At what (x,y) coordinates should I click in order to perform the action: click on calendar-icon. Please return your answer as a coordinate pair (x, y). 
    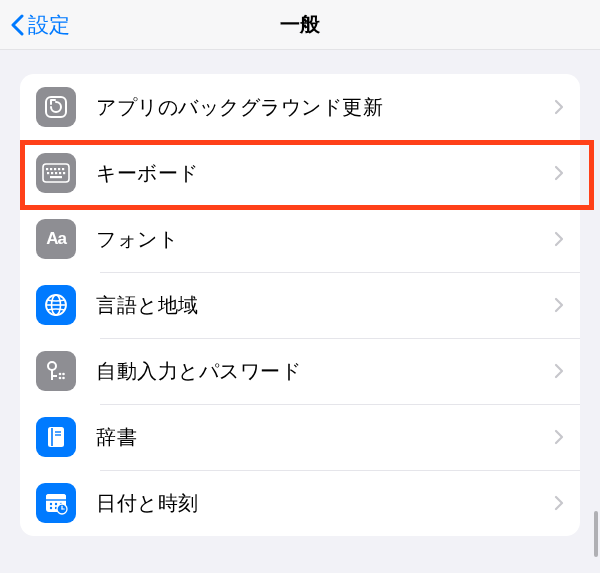
    Looking at the image, I should click on (56, 503).